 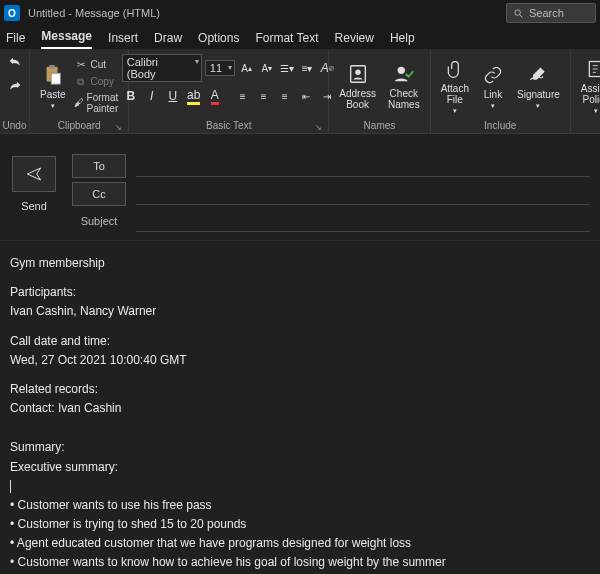 What do you see at coordinates (34, 174) in the screenshot?
I see `send-button` at bounding box center [34, 174].